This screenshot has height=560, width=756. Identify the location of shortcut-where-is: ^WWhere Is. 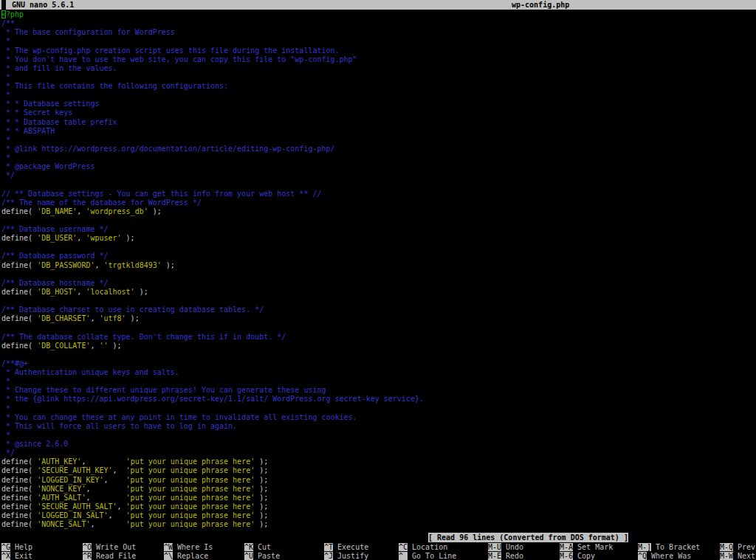
(188, 547).